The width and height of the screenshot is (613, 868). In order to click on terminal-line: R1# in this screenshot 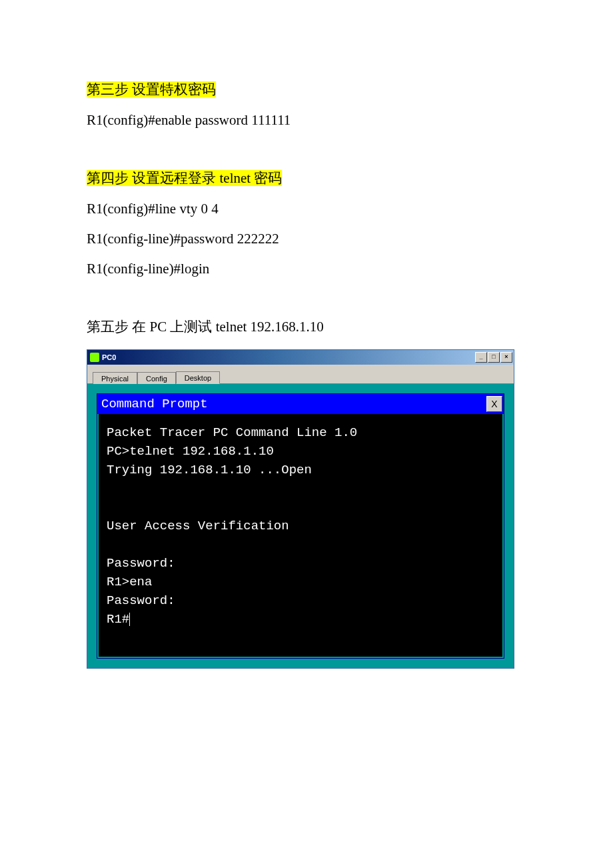, I will do `click(119, 619)`.